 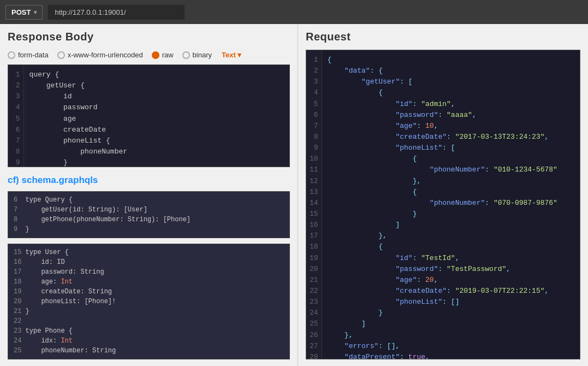 What do you see at coordinates (229, 55) in the screenshot?
I see `text-type-label: Text` at bounding box center [229, 55].